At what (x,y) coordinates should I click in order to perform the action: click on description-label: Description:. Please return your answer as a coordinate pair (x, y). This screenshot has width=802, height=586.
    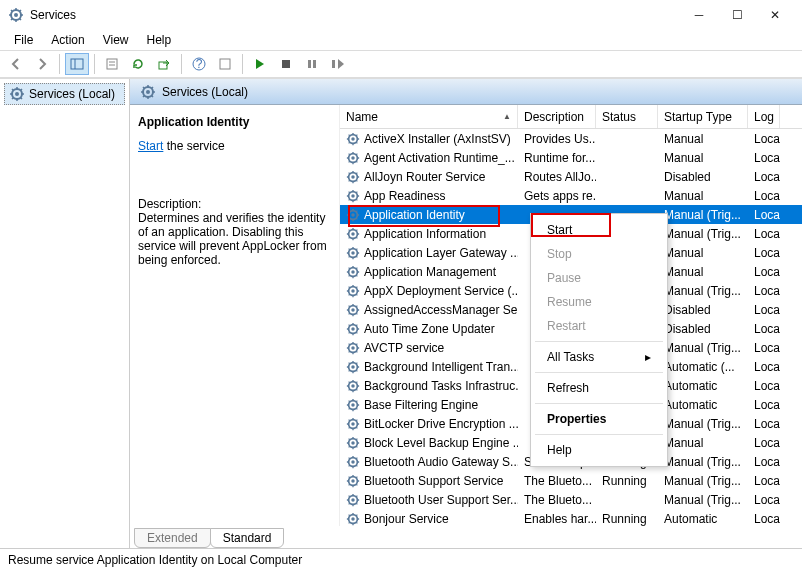
    Looking at the image, I should click on (234, 204).